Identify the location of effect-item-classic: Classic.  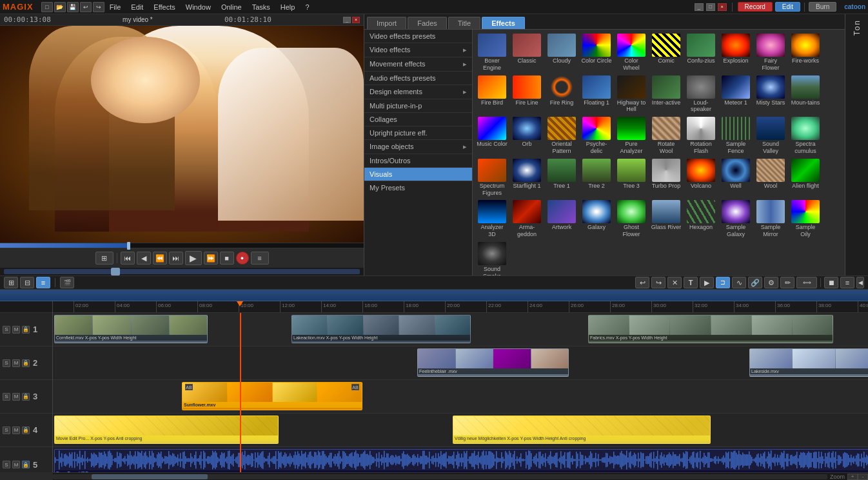
(527, 53).